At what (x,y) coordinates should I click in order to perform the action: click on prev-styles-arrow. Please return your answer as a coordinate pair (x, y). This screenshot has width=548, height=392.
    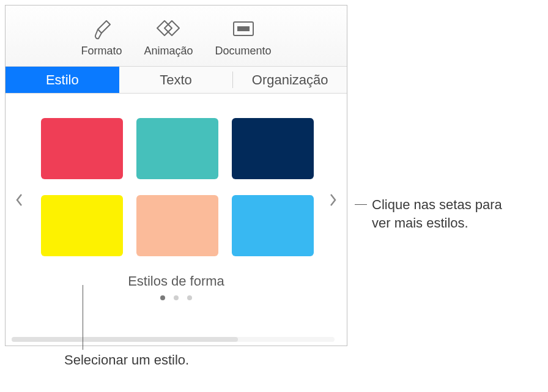
    Looking at the image, I should click on (20, 200).